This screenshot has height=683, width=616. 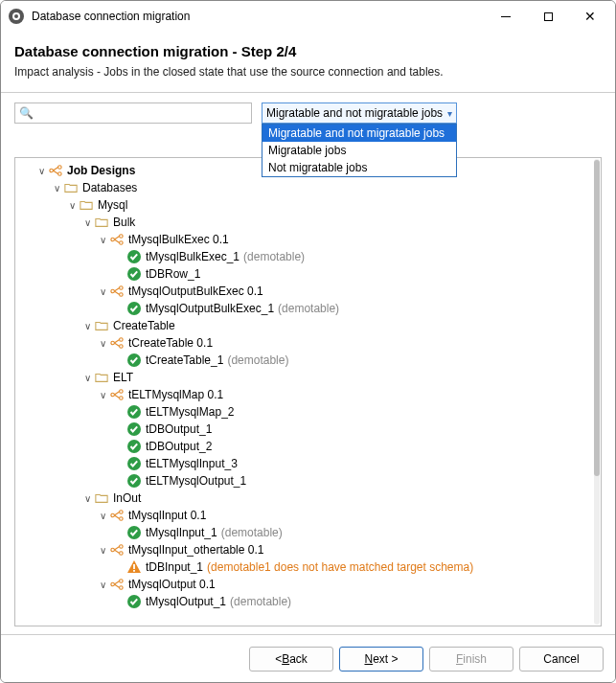 I want to click on tree-item-label: tMysqlOutput 0.1, so click(x=172, y=584).